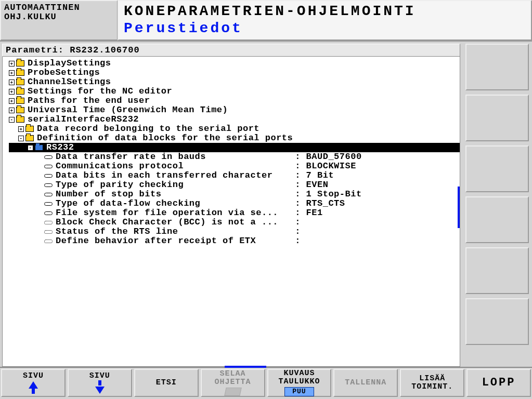 The width and height of the screenshot is (532, 399). I want to click on softkey-toggle-tree: PUU, so click(299, 392).